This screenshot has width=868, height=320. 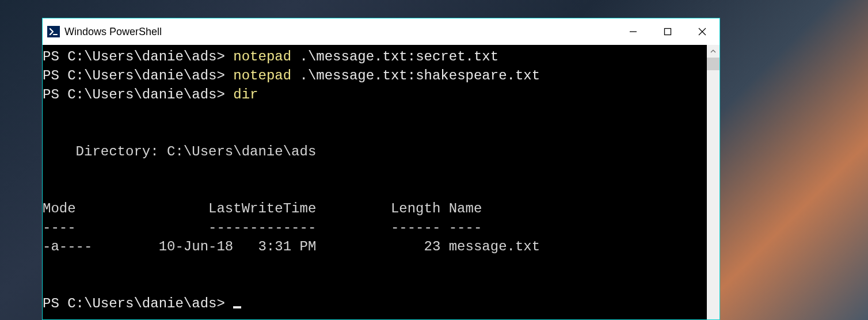 What do you see at coordinates (416, 76) in the screenshot?
I see `argument-text: .\message.txt:shakespeare.txt` at bounding box center [416, 76].